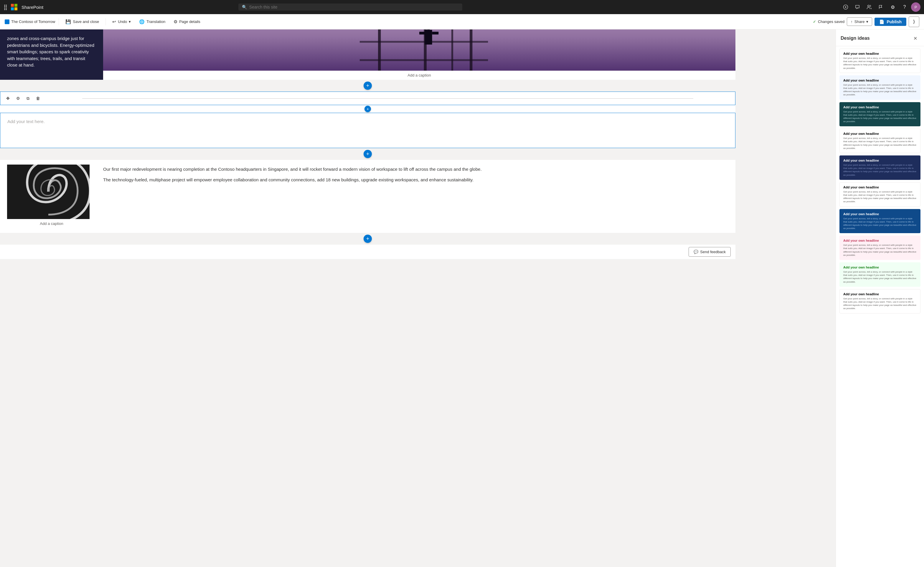  I want to click on add-section-button-3: +, so click(368, 239).